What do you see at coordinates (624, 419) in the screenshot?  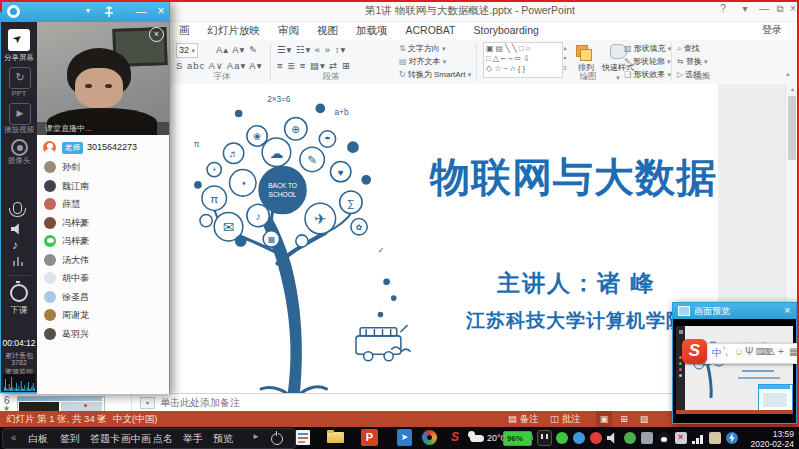 I see `slide-sorter-view-button: ⊞` at bounding box center [624, 419].